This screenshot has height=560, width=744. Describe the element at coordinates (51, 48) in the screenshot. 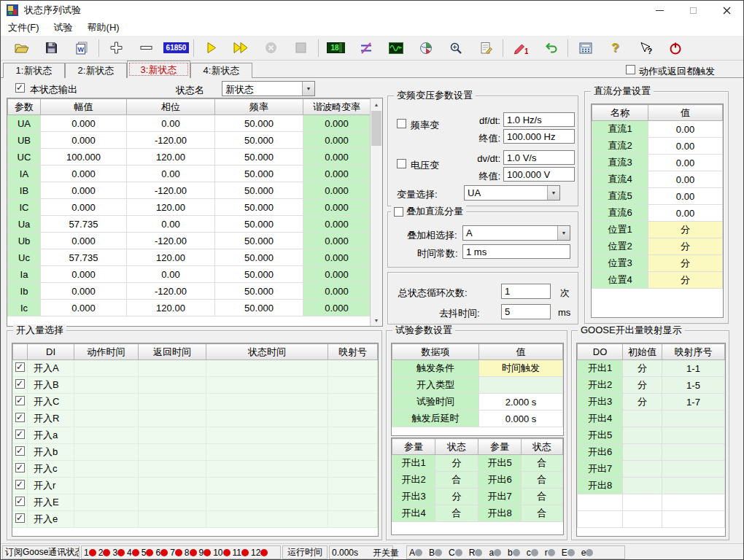

I see `save-button` at that location.